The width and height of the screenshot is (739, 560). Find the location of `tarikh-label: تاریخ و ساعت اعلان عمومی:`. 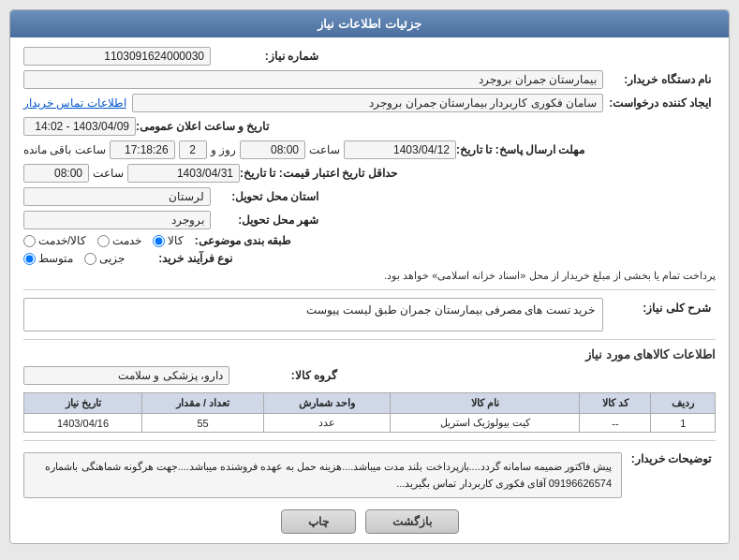

tarikh-label: تاریخ و ساعت اعلان عمومی: is located at coordinates (204, 126).